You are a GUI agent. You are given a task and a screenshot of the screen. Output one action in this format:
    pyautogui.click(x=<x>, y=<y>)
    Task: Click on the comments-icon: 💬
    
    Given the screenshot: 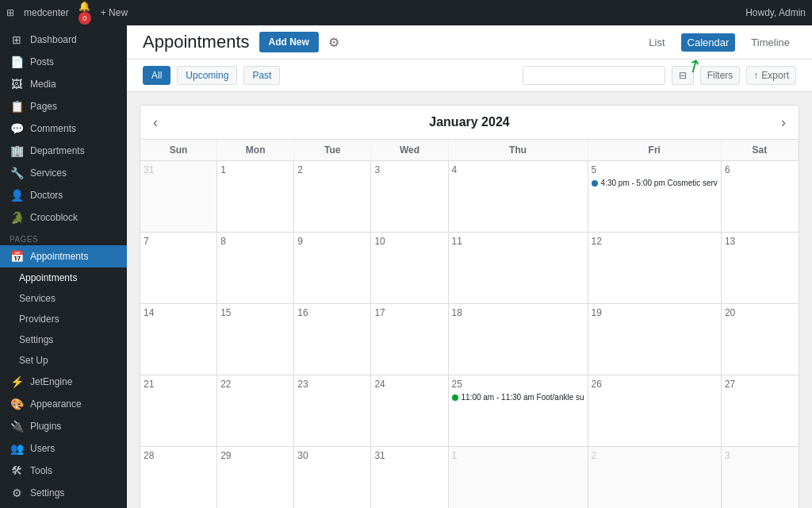 What is the action you would take?
    pyautogui.click(x=17, y=129)
    